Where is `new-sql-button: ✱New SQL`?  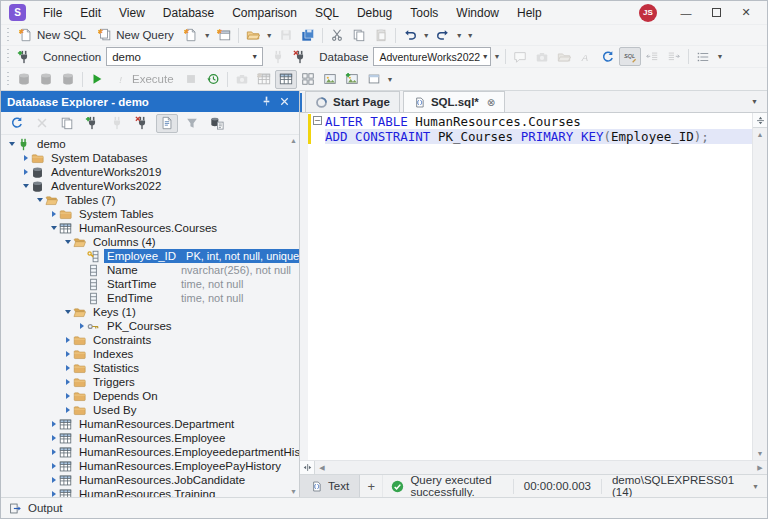 new-sql-button: ✱New SQL is located at coordinates (52, 36).